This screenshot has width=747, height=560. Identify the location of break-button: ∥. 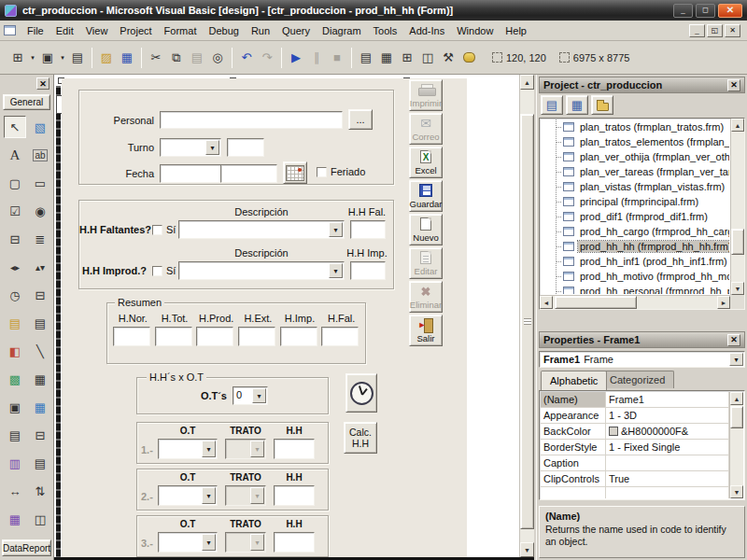
(317, 58).